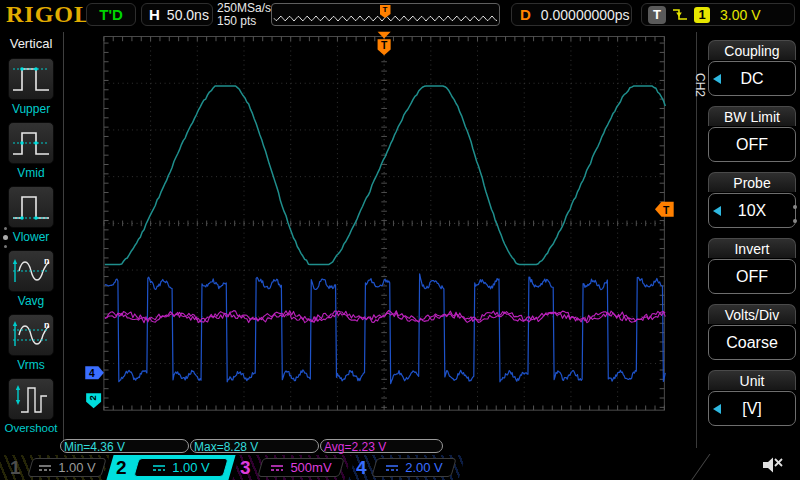  I want to click on delay-chip: D 0.00000000ps, so click(572, 14).